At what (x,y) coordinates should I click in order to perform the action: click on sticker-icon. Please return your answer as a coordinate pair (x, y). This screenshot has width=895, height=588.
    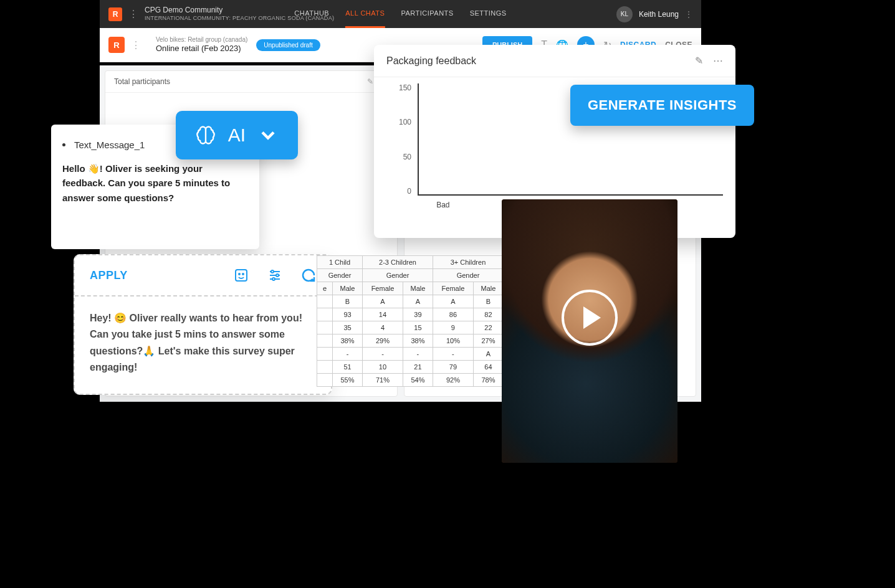
    Looking at the image, I should click on (241, 275).